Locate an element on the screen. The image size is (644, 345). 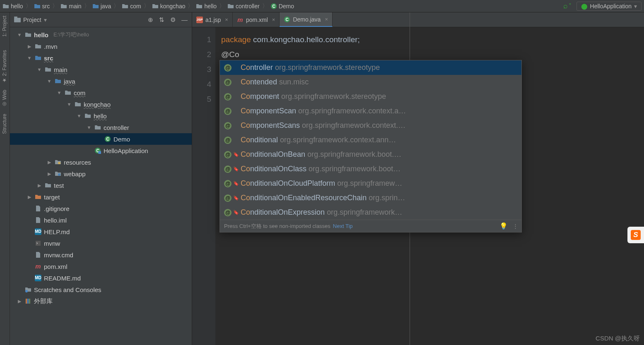
toolbar-button: ⇅ is located at coordinates (162, 20).